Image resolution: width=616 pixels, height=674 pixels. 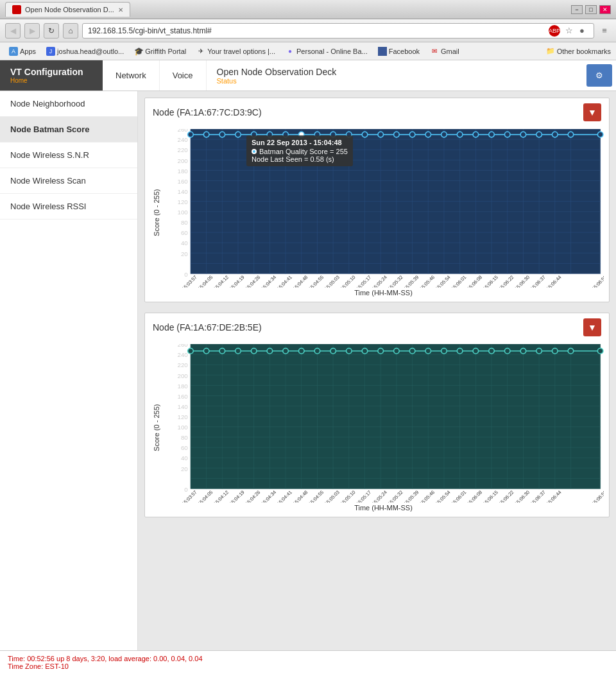 I want to click on chart2-header: Node (FA:1A:67:DE:2B:5E) ▼, so click(x=377, y=327).